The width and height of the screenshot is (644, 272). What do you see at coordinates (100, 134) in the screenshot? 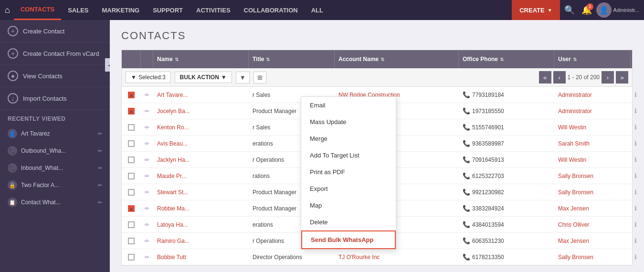
I see `recent-item-art-edit: ✏` at bounding box center [100, 134].